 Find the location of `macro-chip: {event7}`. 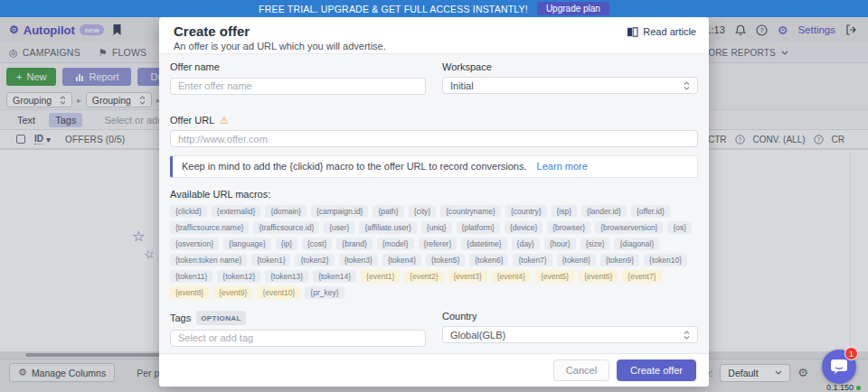

macro-chip: {event7} is located at coordinates (642, 276).